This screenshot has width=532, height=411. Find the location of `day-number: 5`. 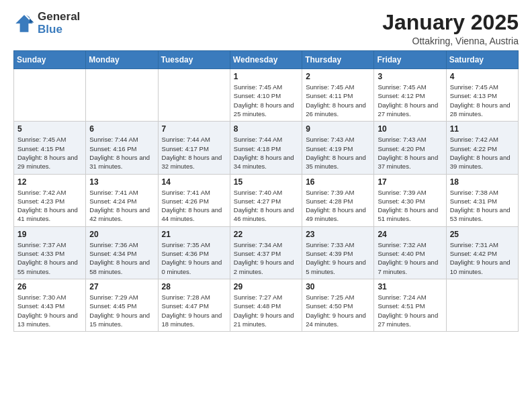

day-number: 5 is located at coordinates (50, 129).